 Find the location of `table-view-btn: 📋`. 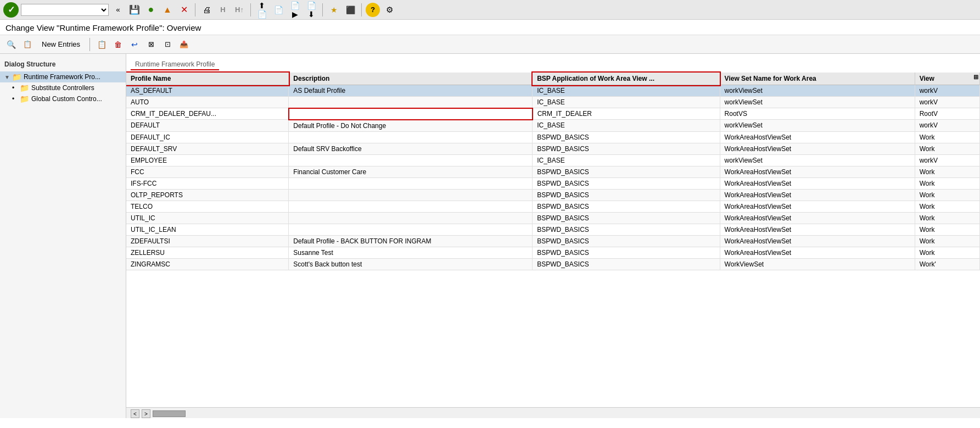

table-view-btn: 📋 is located at coordinates (27, 45).